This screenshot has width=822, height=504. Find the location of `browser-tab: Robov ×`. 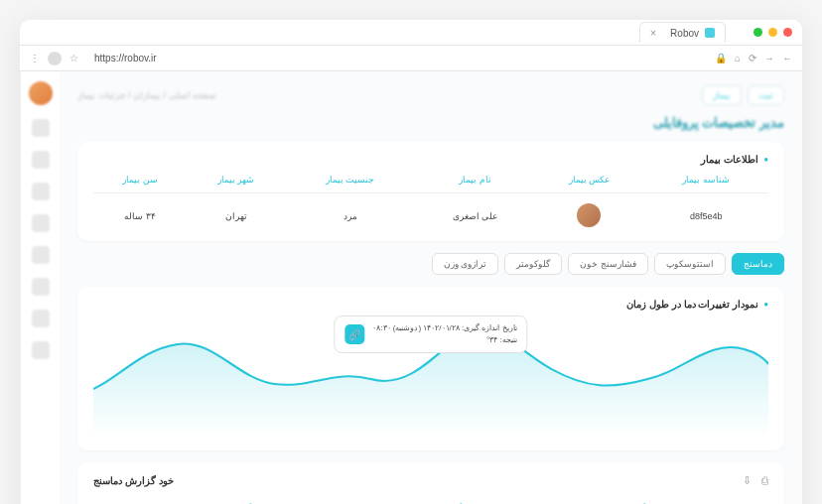

browser-tab: Robov × is located at coordinates (683, 32).